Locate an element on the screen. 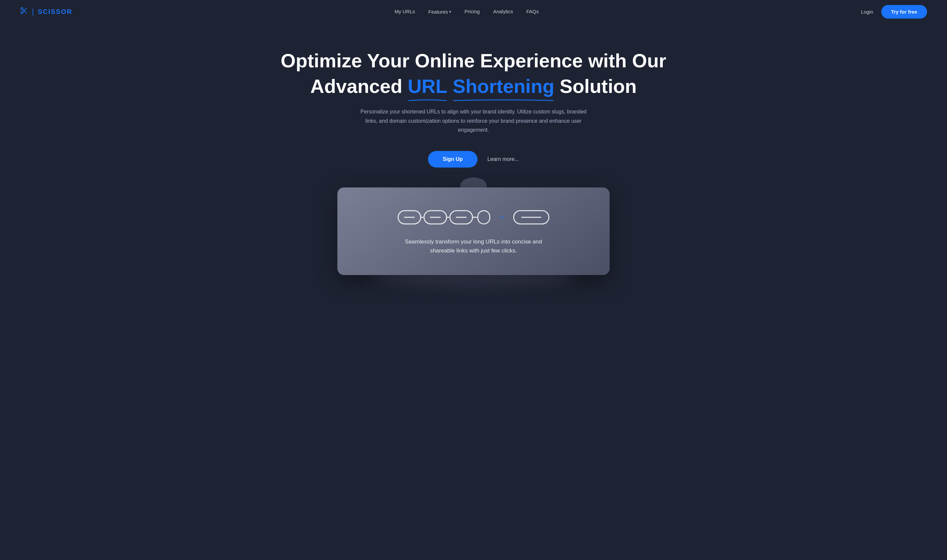  nav-link-my-urls: My URLs is located at coordinates (405, 11).